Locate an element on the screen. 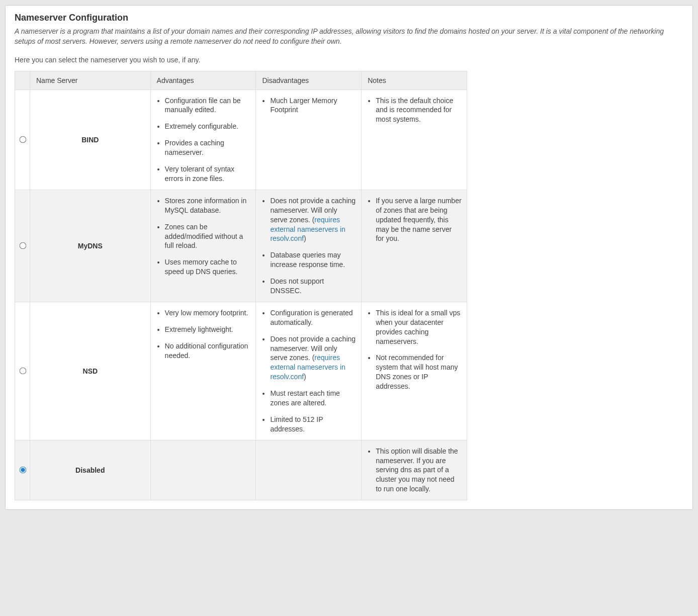 Image resolution: width=698 pixels, height=616 pixels. list-item: If you serve a large number of zones tha… is located at coordinates (418, 220).